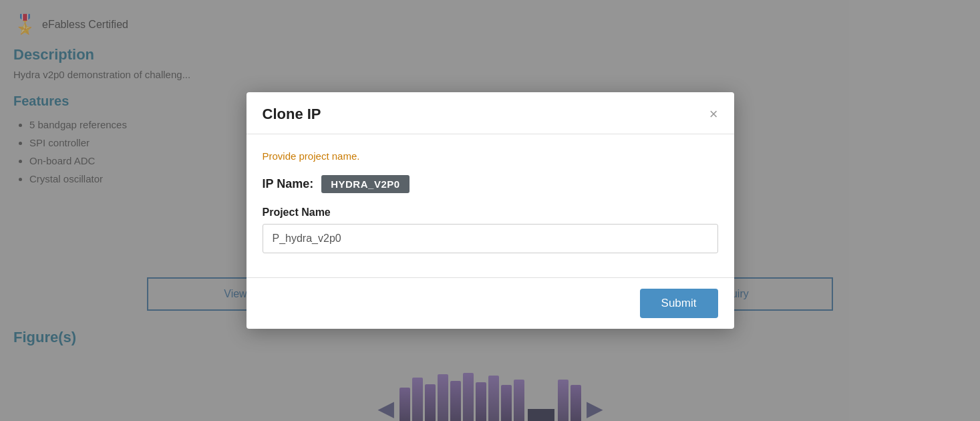 This screenshot has height=421, width=980. What do you see at coordinates (679, 303) in the screenshot?
I see `submit-button: Submit` at bounding box center [679, 303].